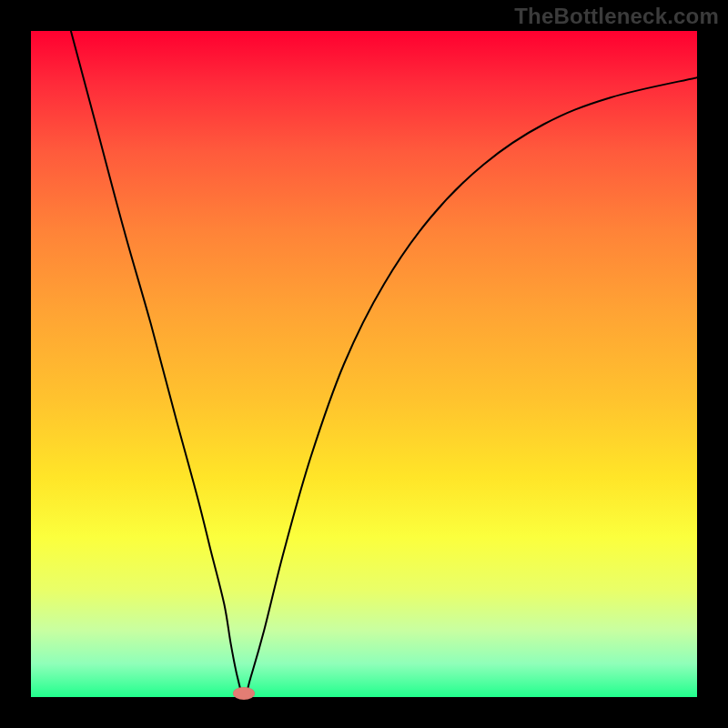  I want to click on valley-marker-icon, so click(244, 693).